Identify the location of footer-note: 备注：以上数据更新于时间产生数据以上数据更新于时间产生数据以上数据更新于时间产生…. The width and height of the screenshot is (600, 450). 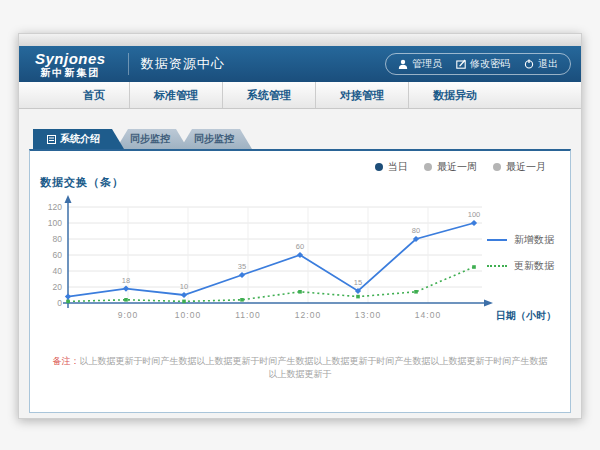
(300, 368).